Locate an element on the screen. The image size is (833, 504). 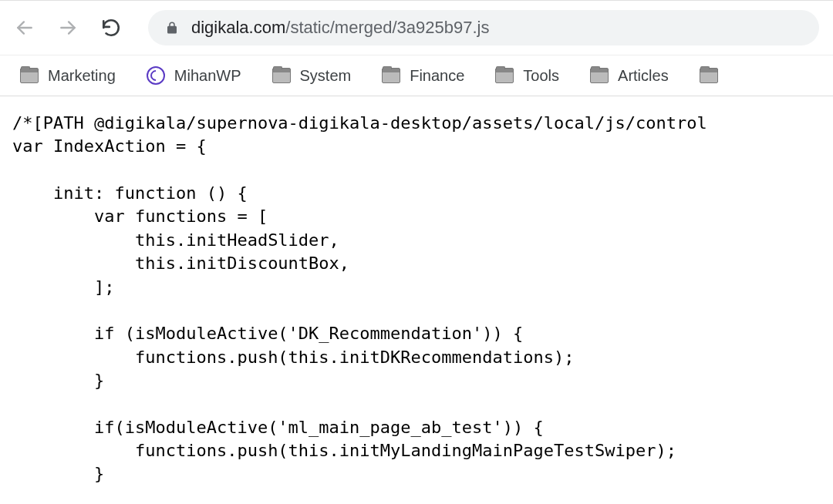
bookmark-tools: Tools is located at coordinates (528, 76).